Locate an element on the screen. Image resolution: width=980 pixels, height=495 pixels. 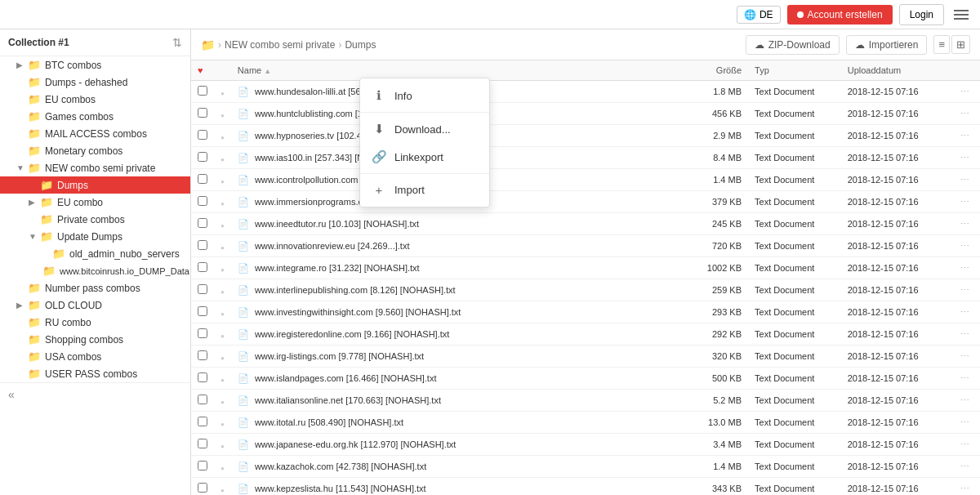
context-menu-linkexport: 🔗 Linkexport is located at coordinates (425, 157).